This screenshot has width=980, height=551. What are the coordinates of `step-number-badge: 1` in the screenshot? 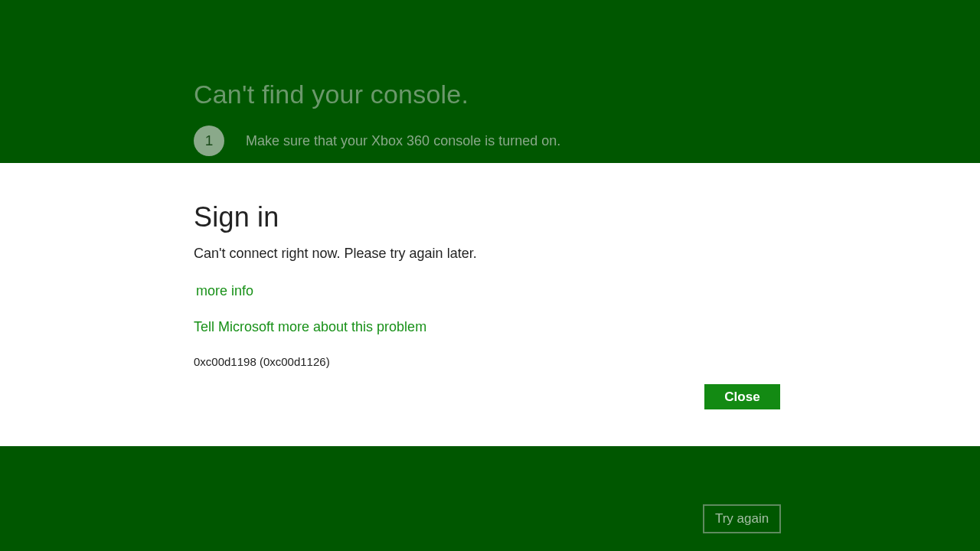 It's located at (209, 141).